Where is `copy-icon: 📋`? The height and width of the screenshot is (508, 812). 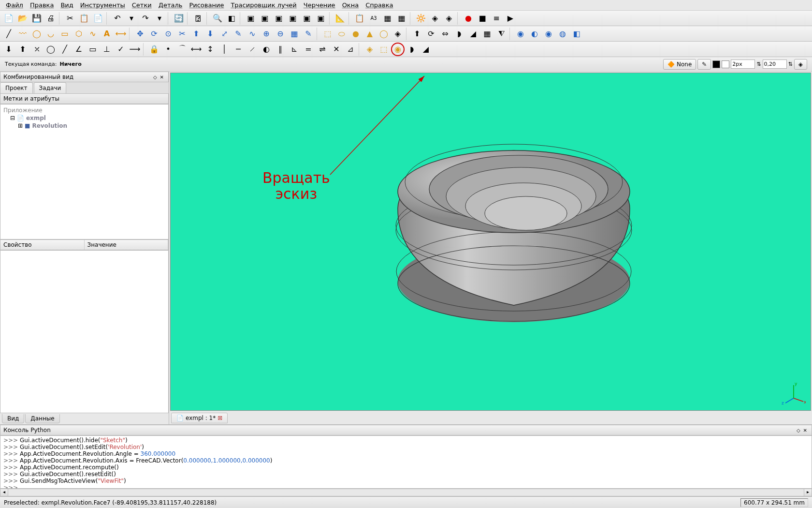 copy-icon: 📋 is located at coordinates (84, 18).